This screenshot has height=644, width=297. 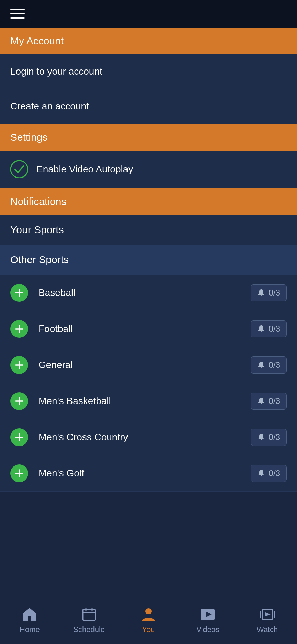 What do you see at coordinates (144, 365) in the screenshot?
I see `sport-name: General` at bounding box center [144, 365].